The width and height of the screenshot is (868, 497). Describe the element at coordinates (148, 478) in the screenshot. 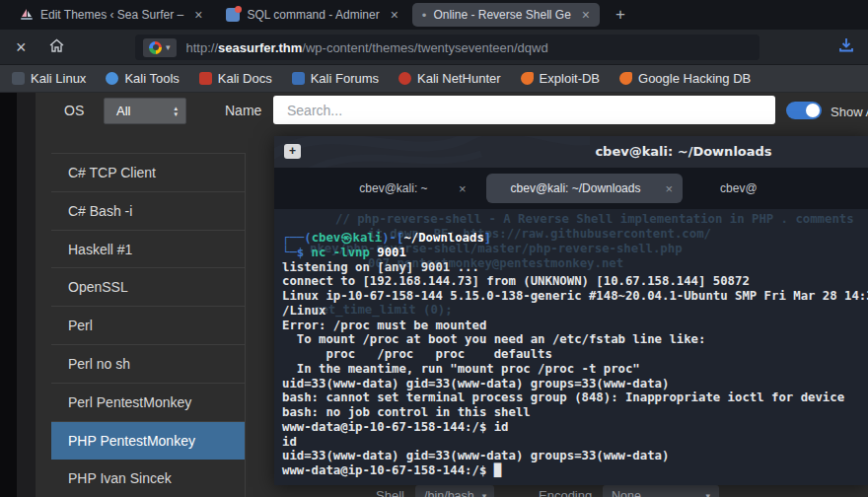

I see `list-item: PHP Ivan Sincek` at that location.